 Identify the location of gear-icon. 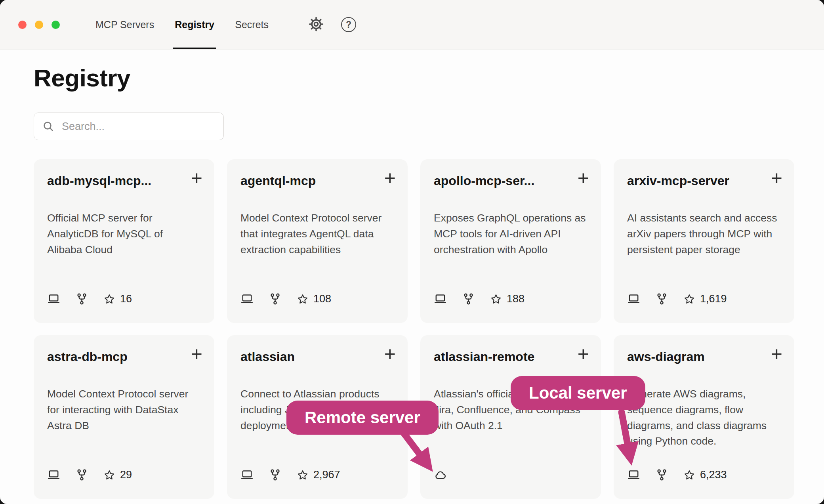
(316, 25).